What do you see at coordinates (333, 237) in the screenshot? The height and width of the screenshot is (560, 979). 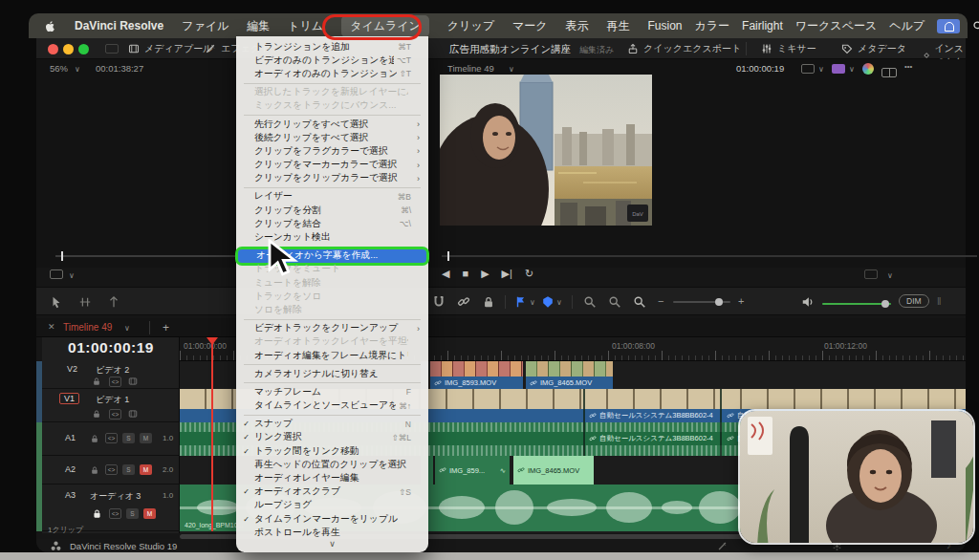 I see `menu-item: シーンカット検出` at bounding box center [333, 237].